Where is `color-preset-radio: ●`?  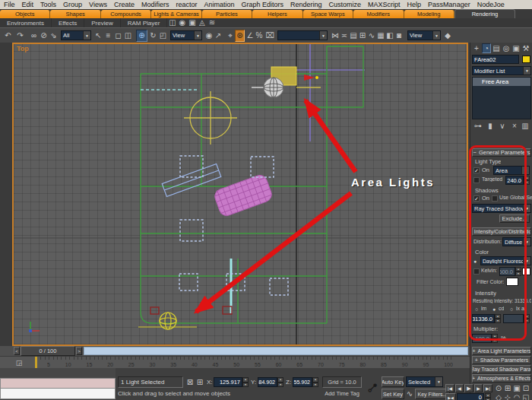 color-preset-radio: ● is located at coordinates (475, 262).